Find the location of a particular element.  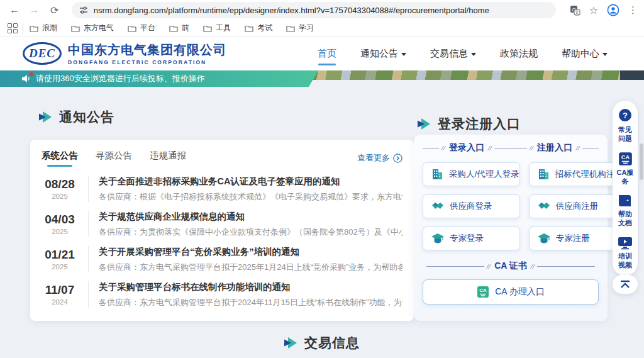

tab-sourcing-announcements: 寻源公告 is located at coordinates (114, 159).